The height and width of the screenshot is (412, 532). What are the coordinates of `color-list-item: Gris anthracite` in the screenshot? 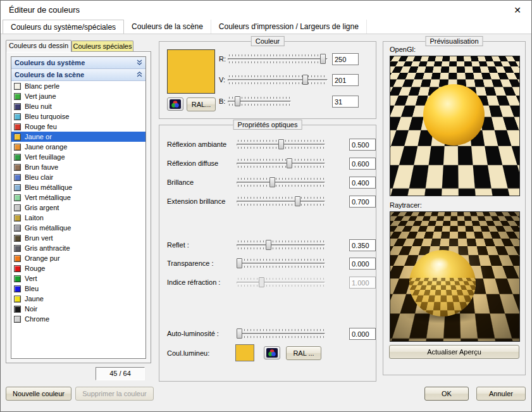 It's located at (78, 248).